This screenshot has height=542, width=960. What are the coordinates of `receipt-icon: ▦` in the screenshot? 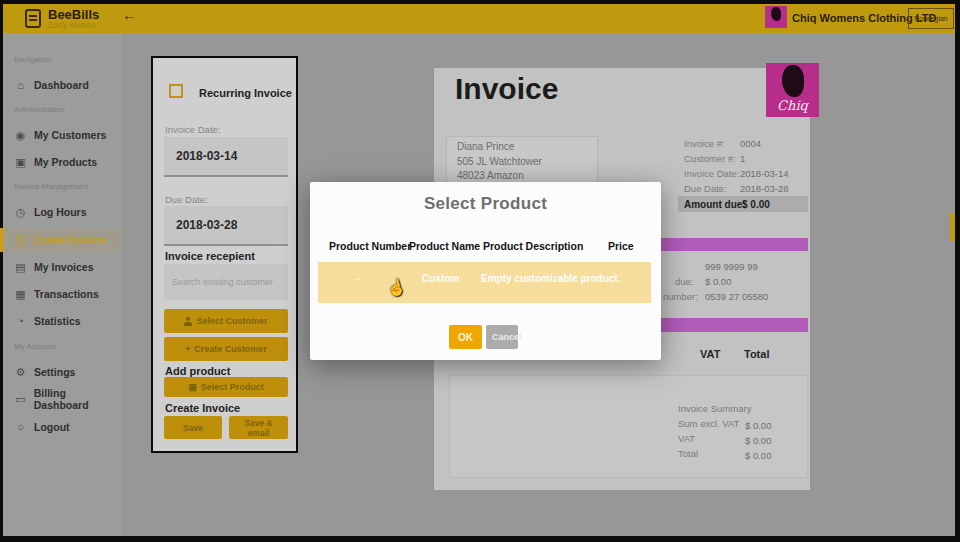 It's located at (20, 294).